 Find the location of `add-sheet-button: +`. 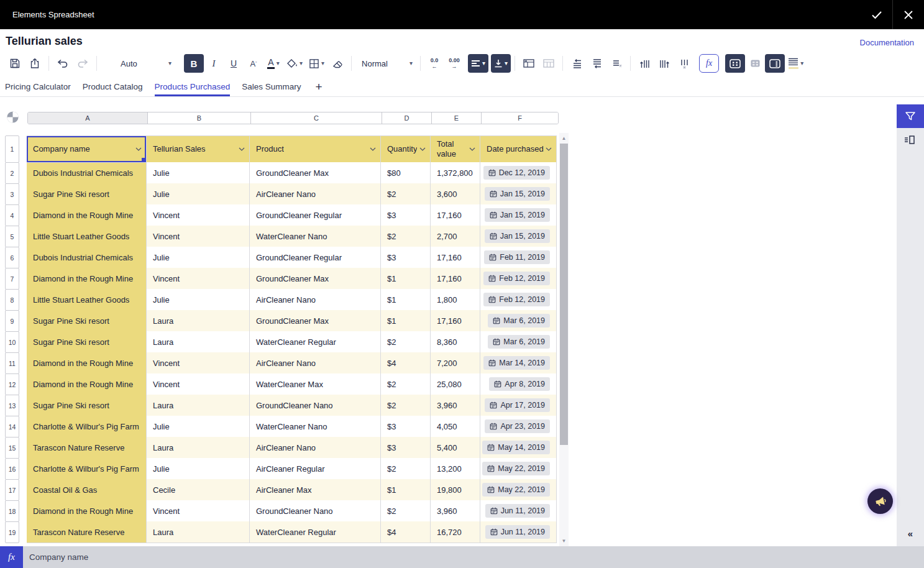

add-sheet-button: + is located at coordinates (318, 87).